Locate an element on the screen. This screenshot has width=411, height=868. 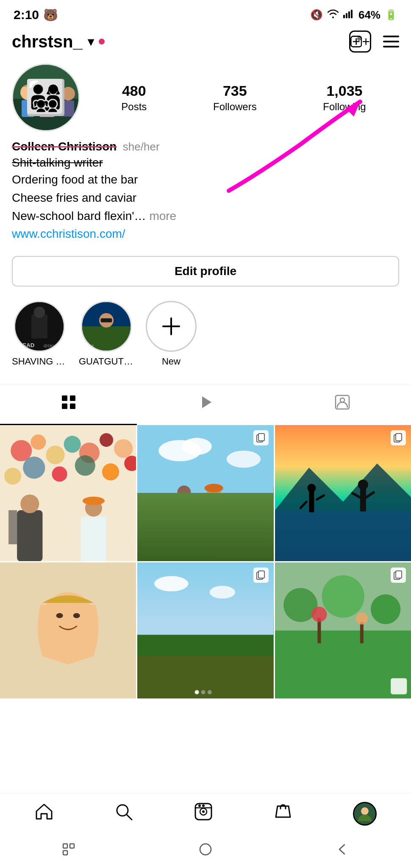
highlight-item-new: New is located at coordinates (171, 334).